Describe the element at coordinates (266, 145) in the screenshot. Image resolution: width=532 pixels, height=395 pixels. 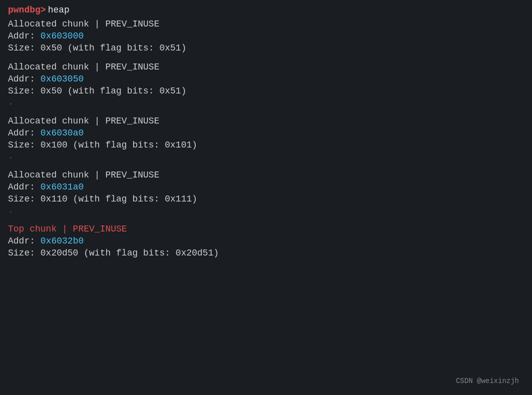
I see `chunk-size-3: Size: 0x100 (with flag bits: 0x101)` at that location.